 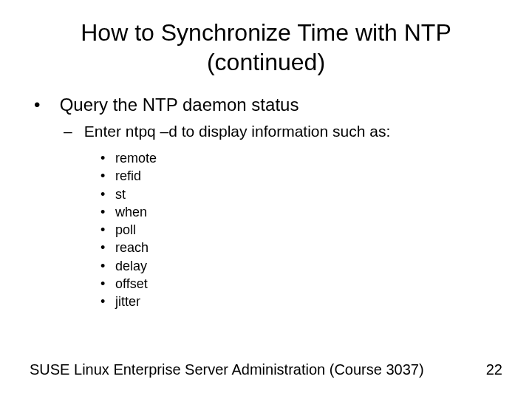 What do you see at coordinates (180, 105) in the screenshot?
I see `bullet-l1-text: Query the NTP daemon status` at bounding box center [180, 105].